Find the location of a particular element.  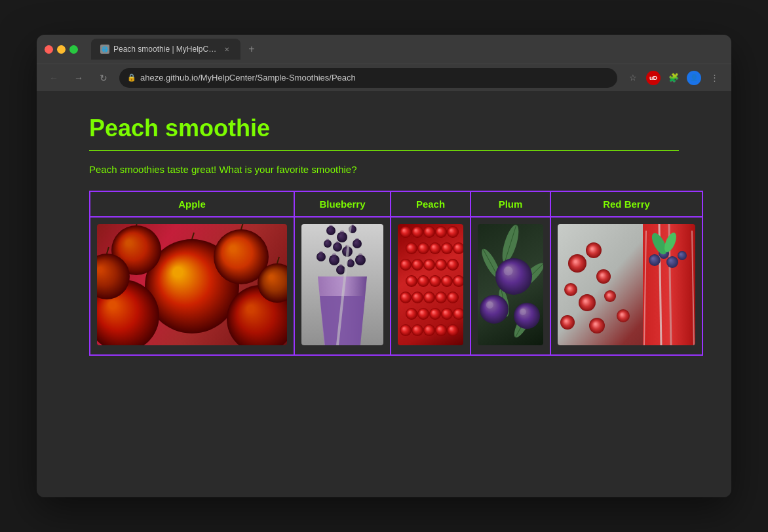

star-icon: ☆ is located at coordinates (633, 77).